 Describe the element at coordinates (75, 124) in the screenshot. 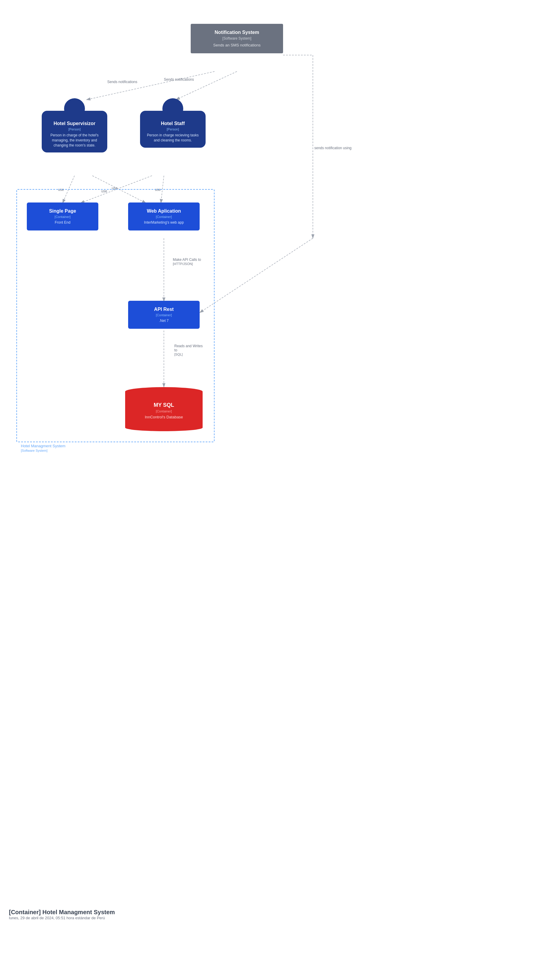

I see `hotel-supervisizor-title: Hotel Supervisizor` at that location.